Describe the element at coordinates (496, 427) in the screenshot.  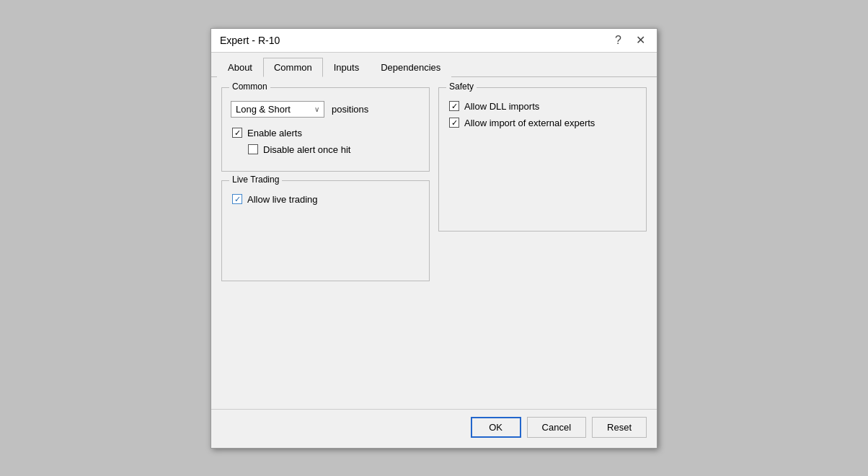
I see `ok-button: OK` at that location.